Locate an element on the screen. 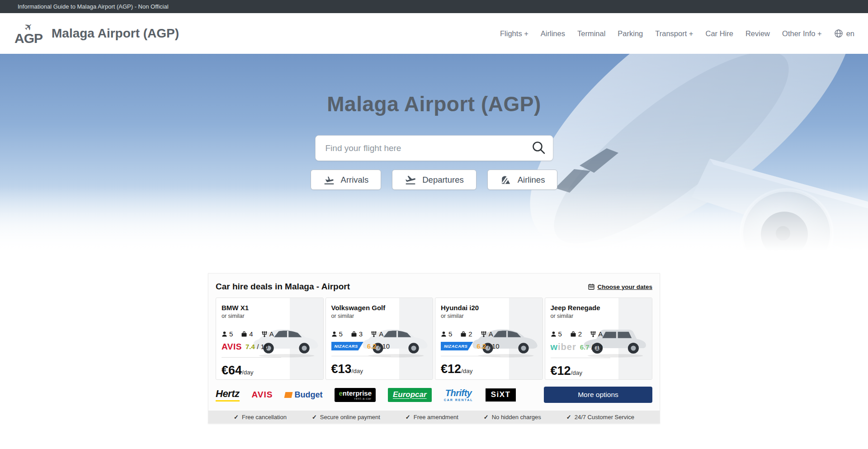 This screenshot has width=868, height=449. main-nav: Flights + Airlines Terminal Parking Tran… is located at coordinates (677, 33).